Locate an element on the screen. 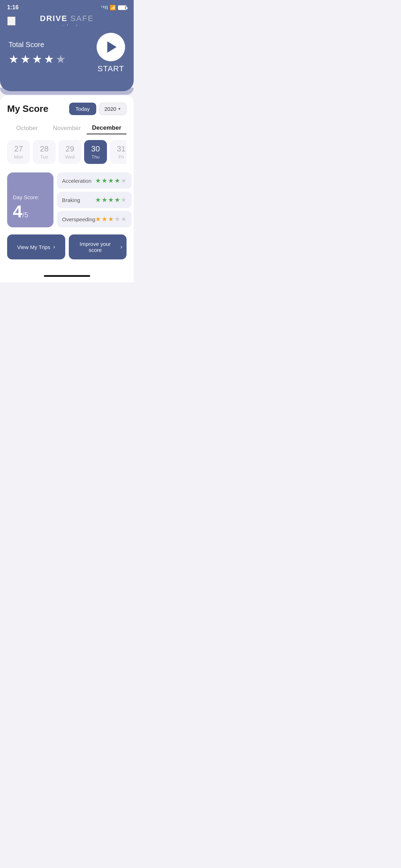 The height and width of the screenshot is (868, 401). total-score-label: Total Score is located at coordinates (37, 45).